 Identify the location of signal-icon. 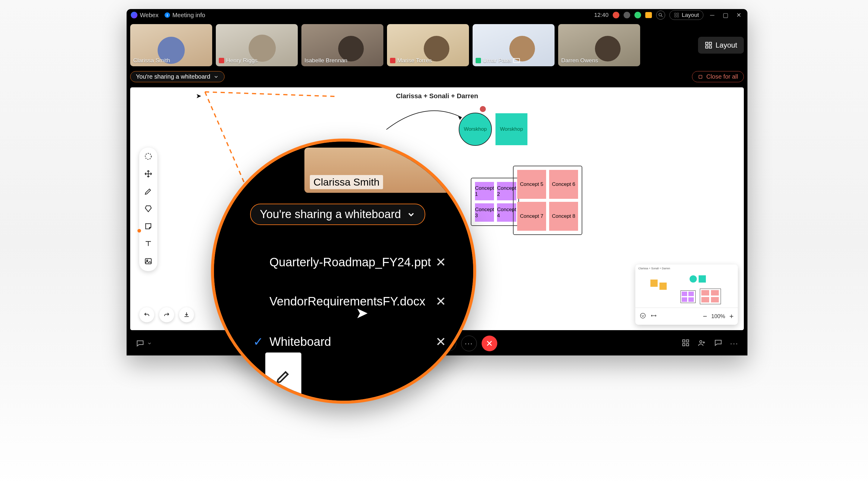
(638, 15).